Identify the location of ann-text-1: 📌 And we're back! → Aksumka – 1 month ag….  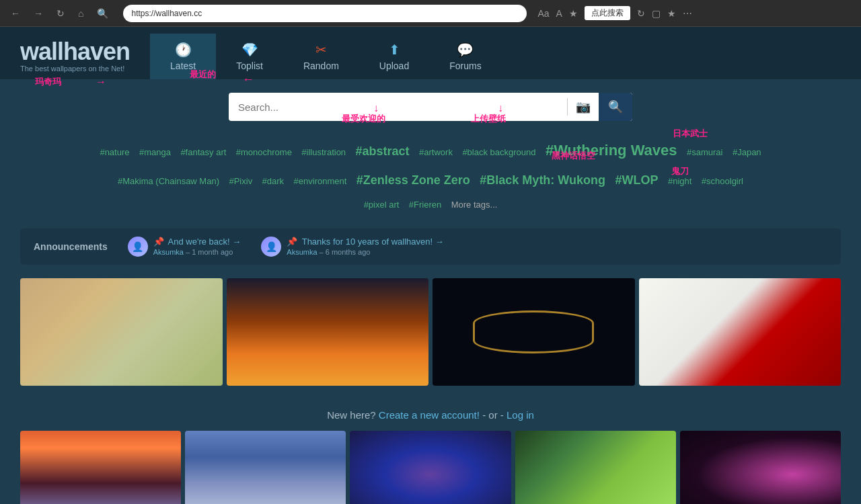
(198, 247).